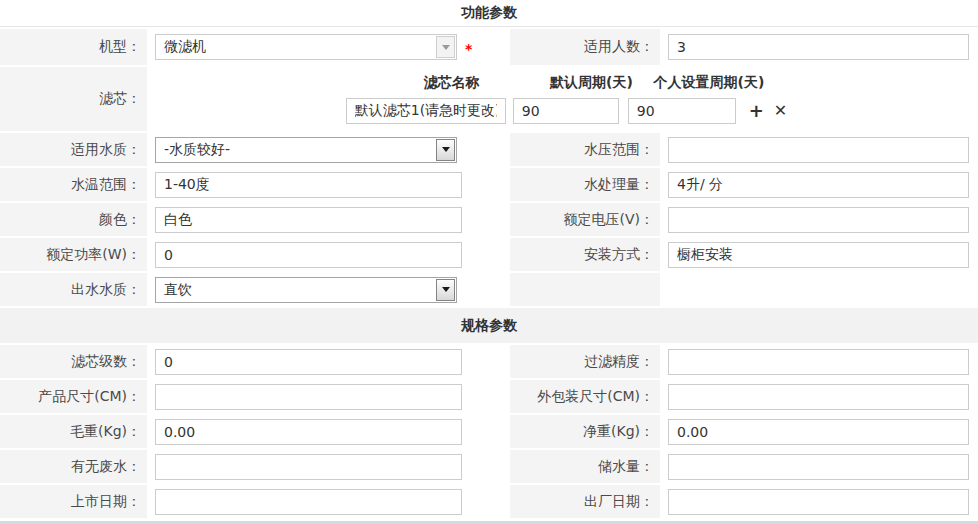 The width and height of the screenshot is (978, 524). What do you see at coordinates (328, 254) in the screenshot?
I see `power-value-cell` at bounding box center [328, 254].